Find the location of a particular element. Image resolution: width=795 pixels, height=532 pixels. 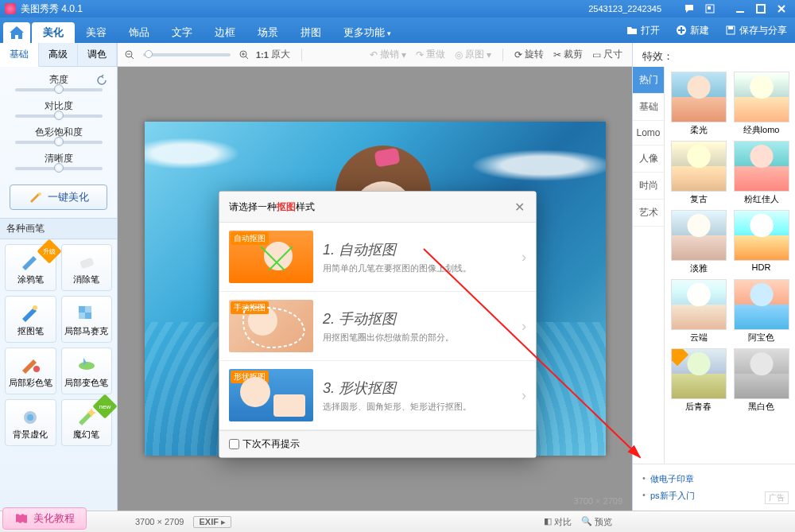

brush-doodle: 升级涂鸦笔 is located at coordinates (30, 267).